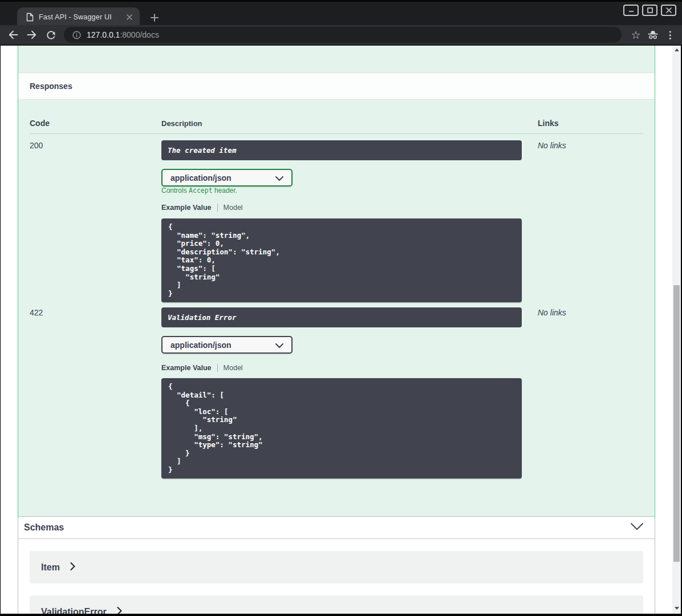  What do you see at coordinates (653, 35) in the screenshot?
I see `incognito-badge-icon` at bounding box center [653, 35].